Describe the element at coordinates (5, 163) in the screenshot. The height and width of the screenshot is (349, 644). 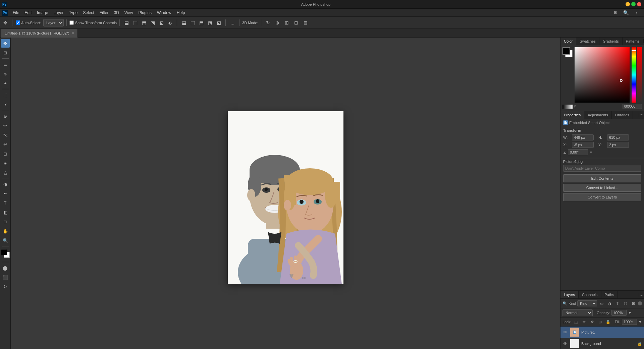
I see `gradient-tool-button: ◈` at that location.